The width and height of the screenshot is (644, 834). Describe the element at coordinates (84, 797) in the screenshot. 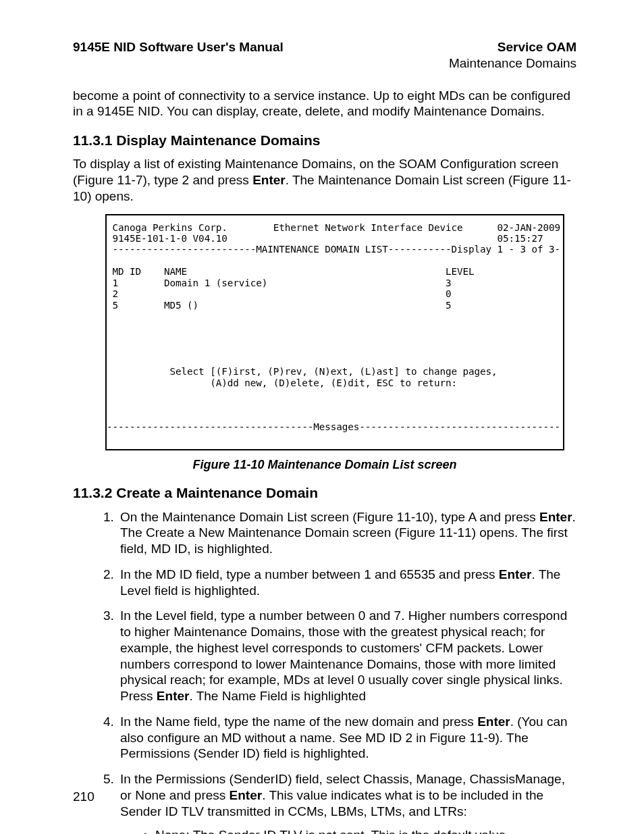

I see `page-number: 210` at that location.